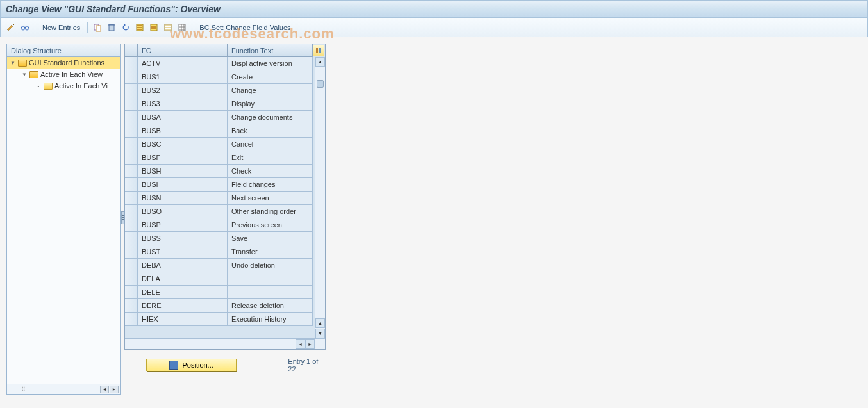 The width and height of the screenshot is (868, 408). I want to click on tree-node: •Active In Each Vi, so click(63, 86).